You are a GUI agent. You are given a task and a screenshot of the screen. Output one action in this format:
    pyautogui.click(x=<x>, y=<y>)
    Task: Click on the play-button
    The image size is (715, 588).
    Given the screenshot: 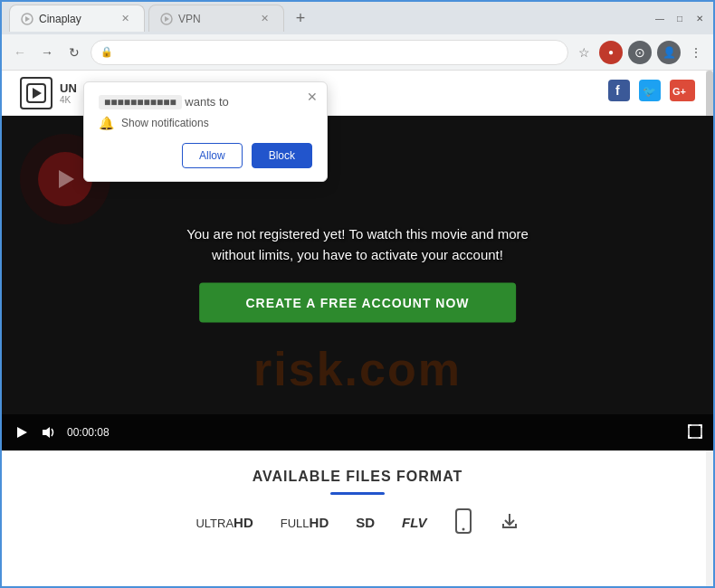 What is the action you would take?
    pyautogui.click(x=22, y=432)
    